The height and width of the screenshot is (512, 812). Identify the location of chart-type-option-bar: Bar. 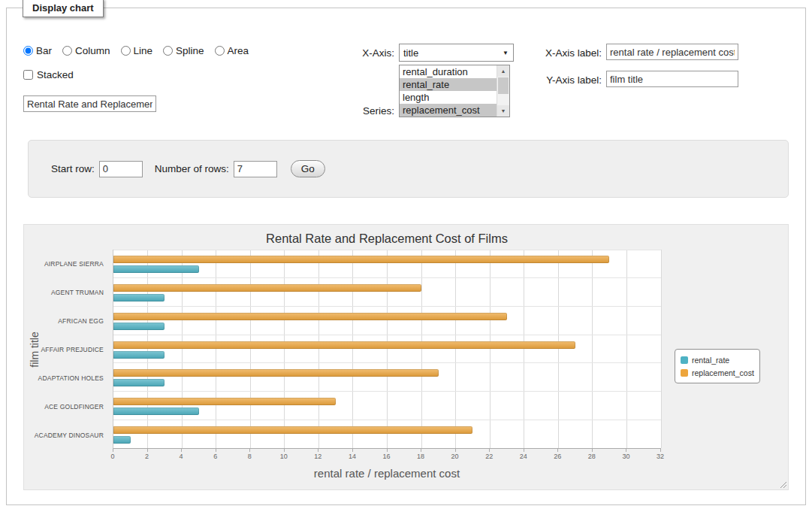
(38, 51).